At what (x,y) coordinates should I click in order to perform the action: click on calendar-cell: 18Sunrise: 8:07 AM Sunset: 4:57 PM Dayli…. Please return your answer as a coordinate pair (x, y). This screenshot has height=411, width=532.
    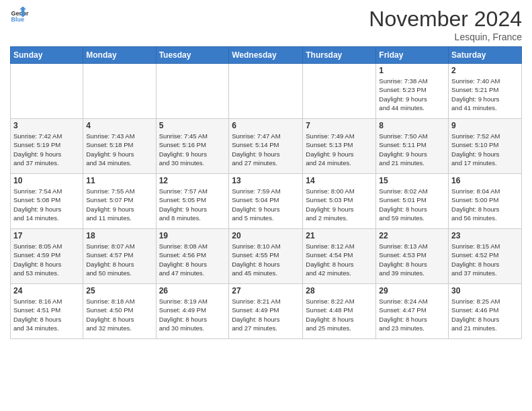
    Looking at the image, I should click on (120, 257).